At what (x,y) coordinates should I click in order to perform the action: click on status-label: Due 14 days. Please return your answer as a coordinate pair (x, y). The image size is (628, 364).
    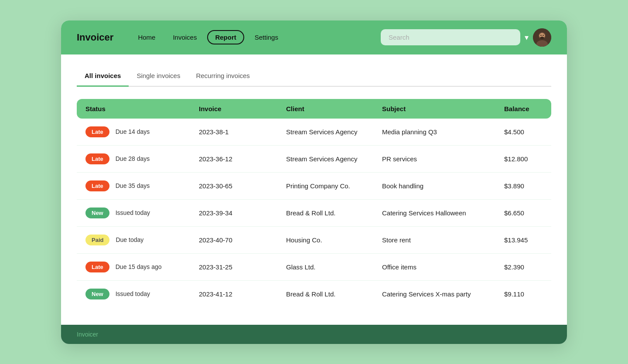
    Looking at the image, I should click on (133, 132).